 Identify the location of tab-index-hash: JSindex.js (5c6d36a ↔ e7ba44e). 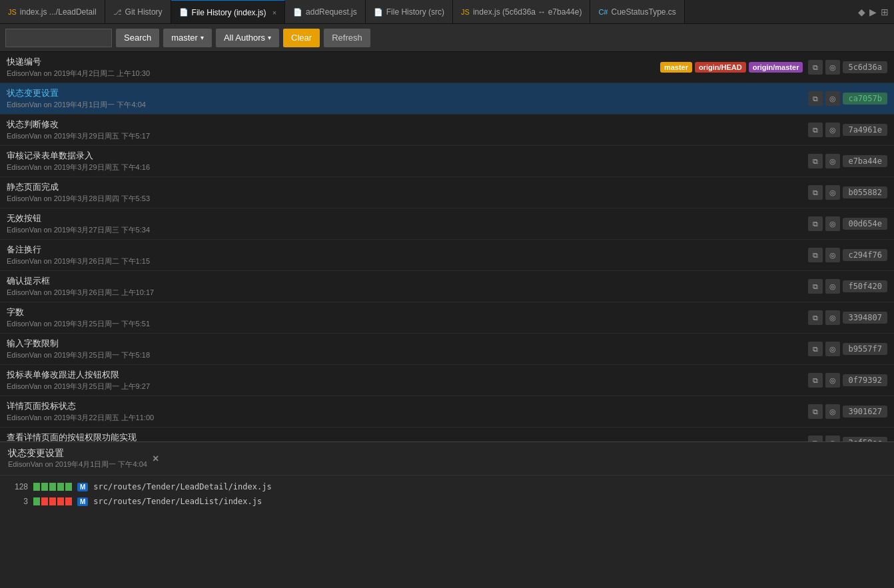
(522, 12).